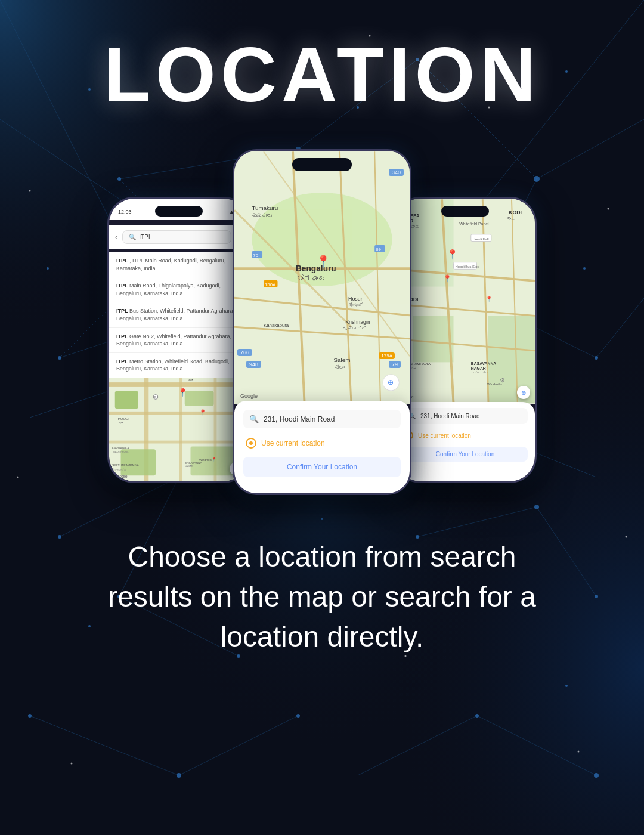  Describe the element at coordinates (467, 267) in the screenshot. I see `svg-text: Hoodi Bus Stop` at that location.